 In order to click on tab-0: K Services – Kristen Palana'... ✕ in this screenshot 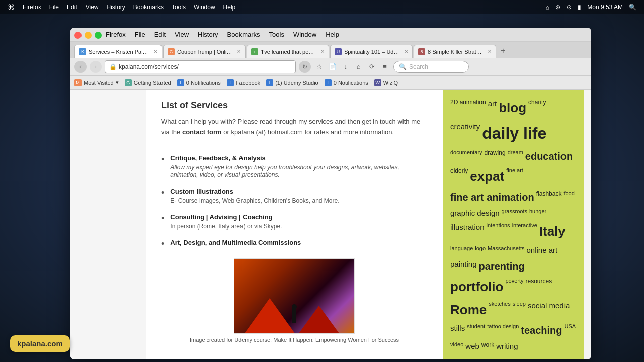, I will do `click(118, 51)`.